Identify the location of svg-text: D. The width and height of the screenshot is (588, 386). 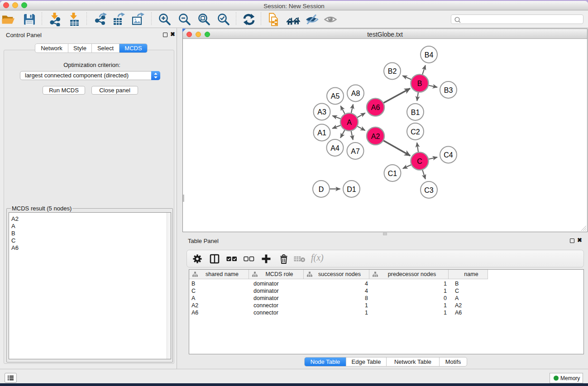
(321, 189).